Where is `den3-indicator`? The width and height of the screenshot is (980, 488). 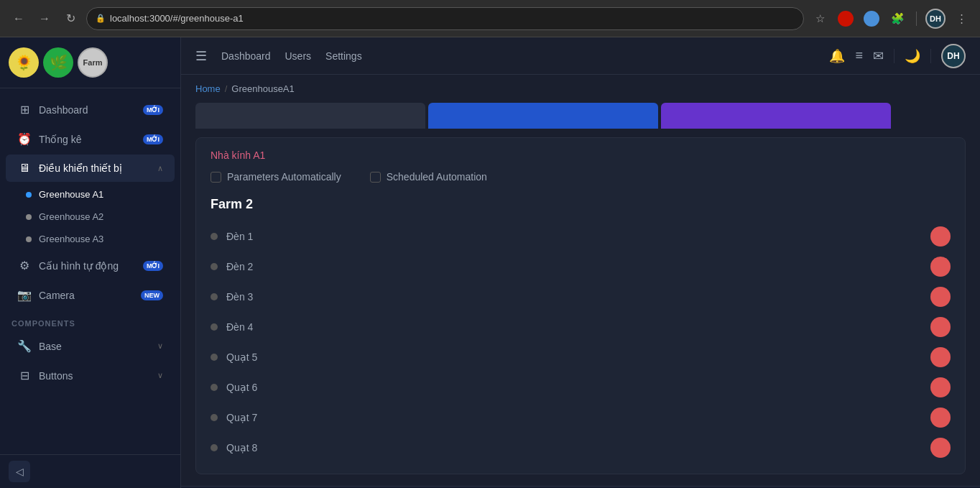
den3-indicator is located at coordinates (214, 297).